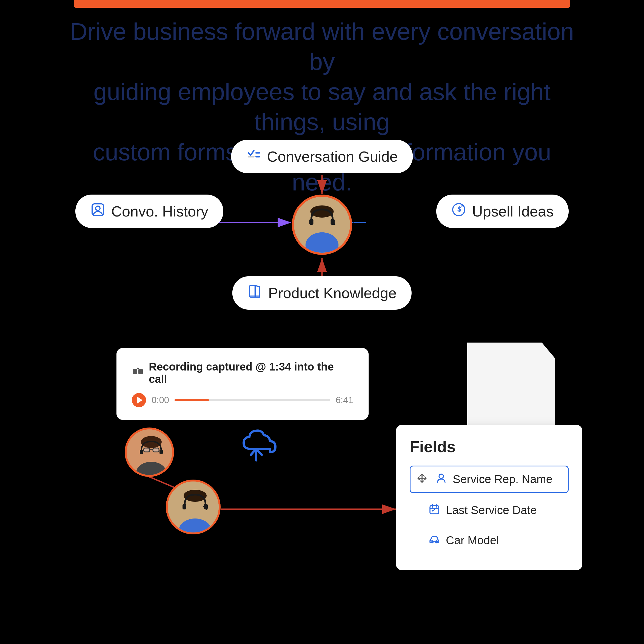  What do you see at coordinates (491, 510) in the screenshot?
I see `field-label-last-service: Last Service Date` at bounding box center [491, 510].